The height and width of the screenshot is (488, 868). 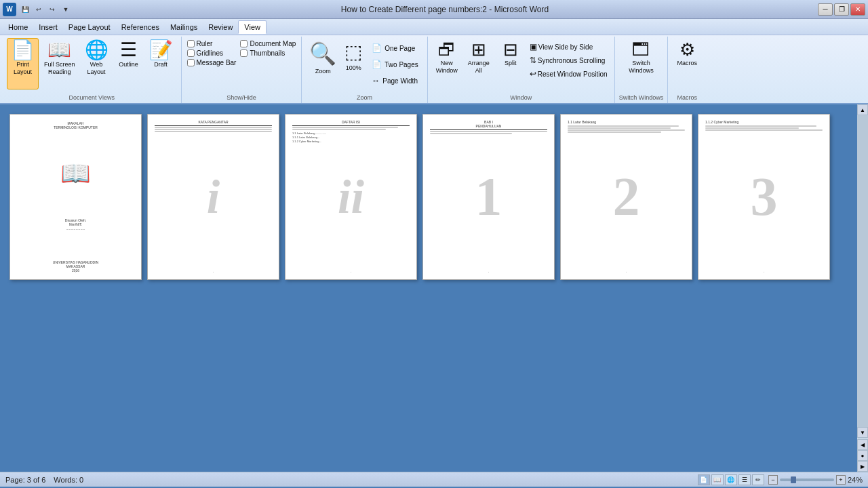 I want to click on page-2: 1.1 Latar Belakang 2 ·, so click(x=627, y=197).